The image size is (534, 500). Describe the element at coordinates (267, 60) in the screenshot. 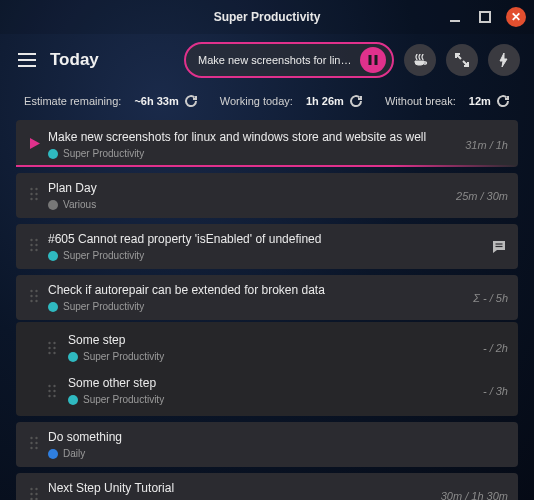

I see `app-bar: Today Make new screenshots for linux and…` at that location.